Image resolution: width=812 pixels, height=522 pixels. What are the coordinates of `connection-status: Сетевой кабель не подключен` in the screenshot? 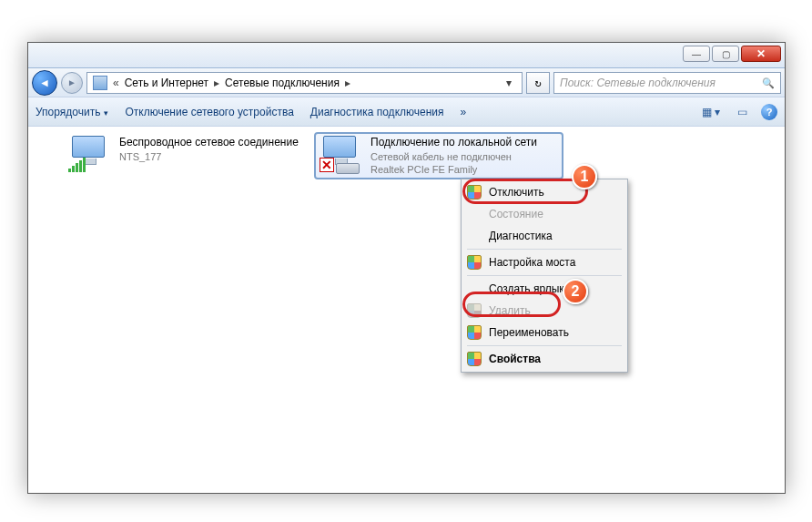 It's located at (453, 157).